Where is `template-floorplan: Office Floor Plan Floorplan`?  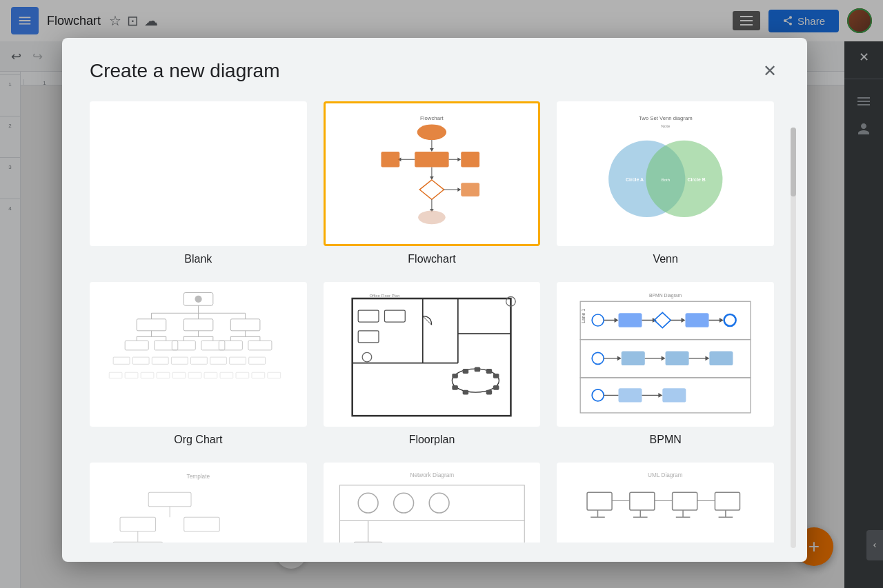 template-floorplan: Office Floor Plan Floorplan is located at coordinates (432, 364).